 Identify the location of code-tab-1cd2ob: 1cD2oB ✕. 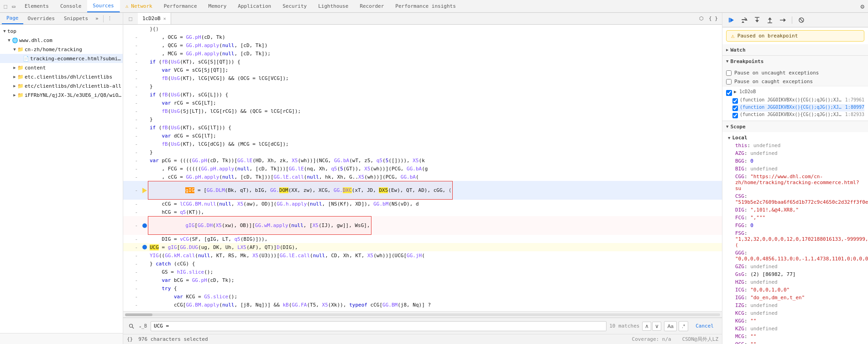
(154, 18).